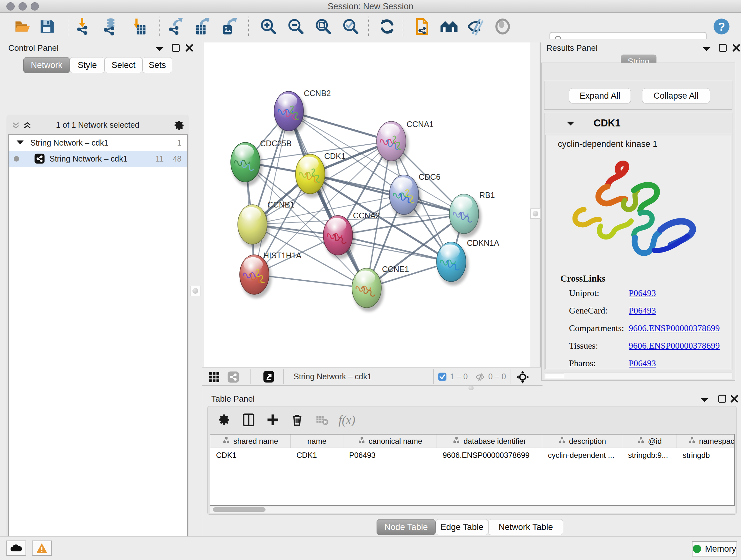 The height and width of the screenshot is (560, 741). Describe the element at coordinates (736, 48) in the screenshot. I see `results-panel-close-icon` at that location.